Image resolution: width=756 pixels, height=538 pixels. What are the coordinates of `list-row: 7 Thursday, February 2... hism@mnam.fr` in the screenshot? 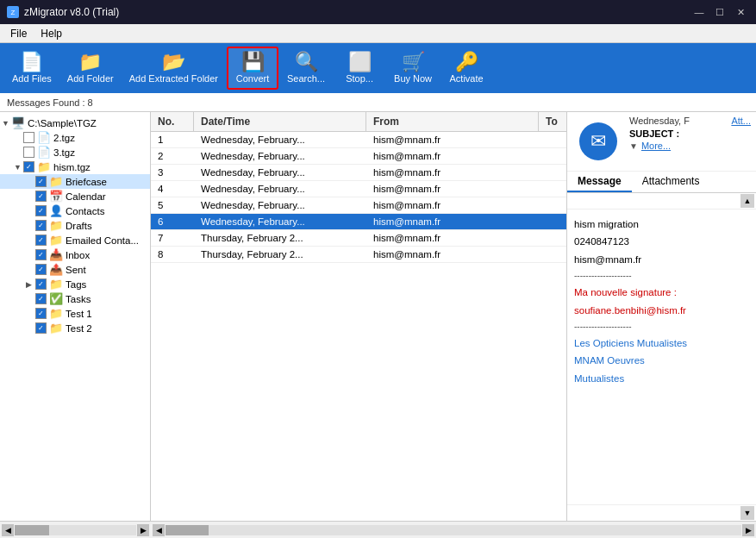 It's located at (359, 238).